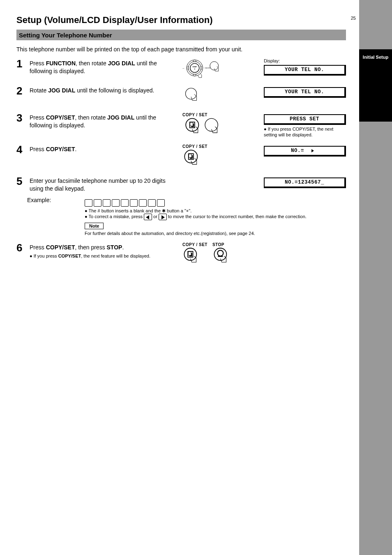  What do you see at coordinates (221, 257) in the screenshot?
I see `stop-button-icon` at bounding box center [221, 257].